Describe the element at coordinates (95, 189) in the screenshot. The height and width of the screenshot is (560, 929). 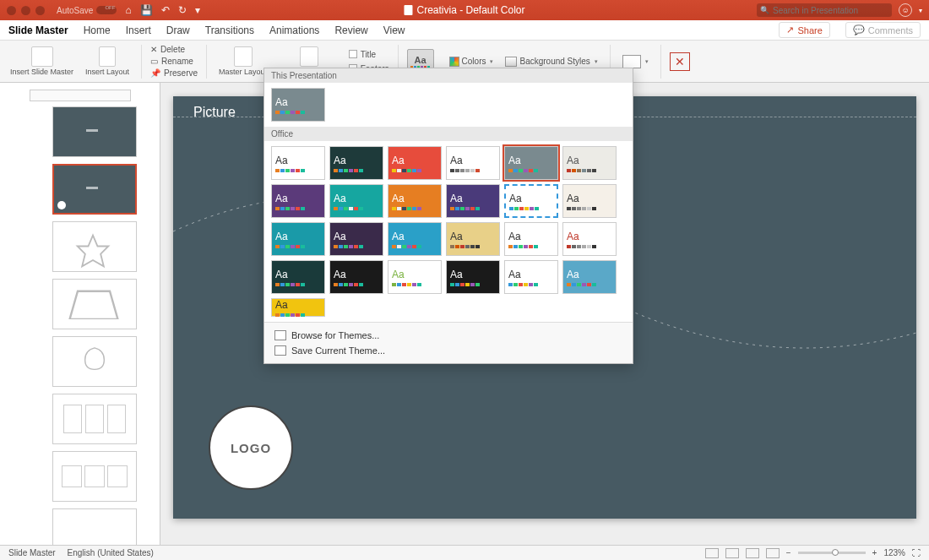
I see `layout-thumbnail-selected` at that location.